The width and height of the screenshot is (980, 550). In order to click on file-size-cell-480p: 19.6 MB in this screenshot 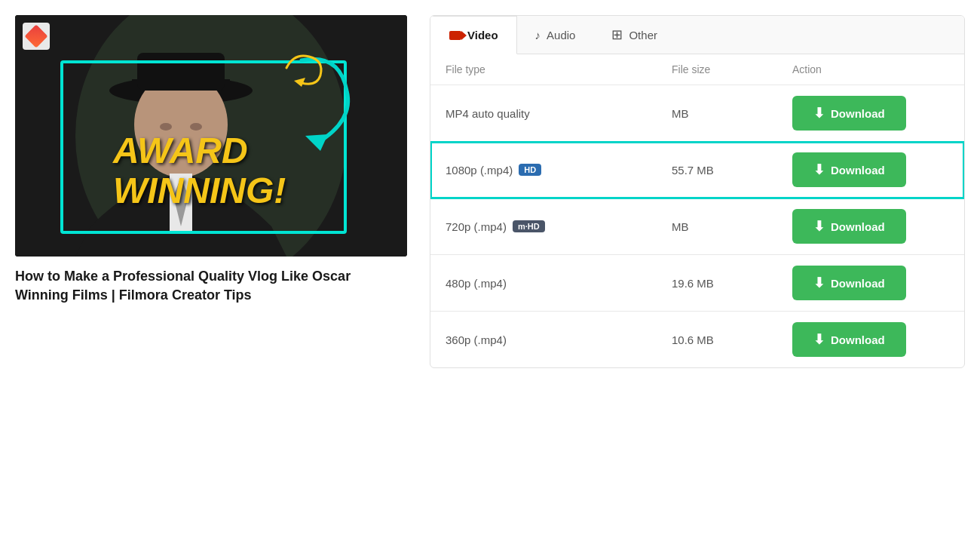, I will do `click(717, 284)`.